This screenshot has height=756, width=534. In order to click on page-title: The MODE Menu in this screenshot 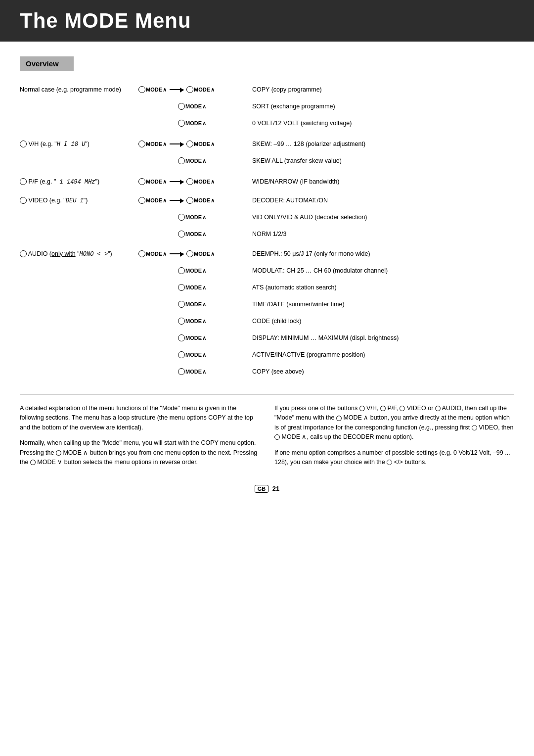, I will do `click(267, 21)`.